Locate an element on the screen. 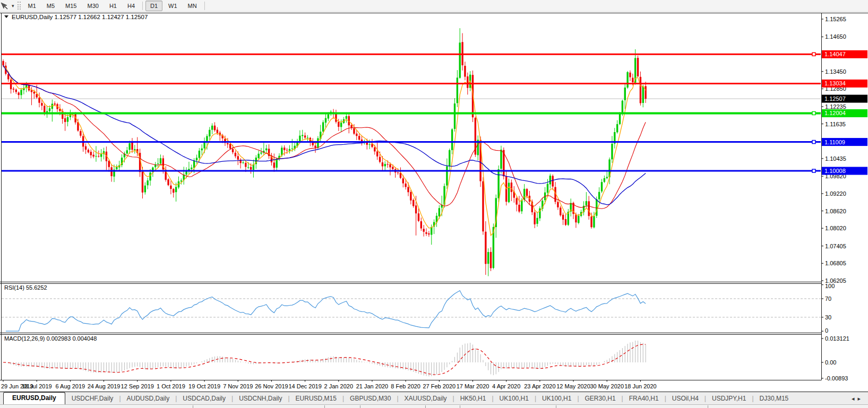 Image resolution: width=868 pixels, height=408 pixels. macd-axis-label: 0.00 is located at coordinates (830, 362).